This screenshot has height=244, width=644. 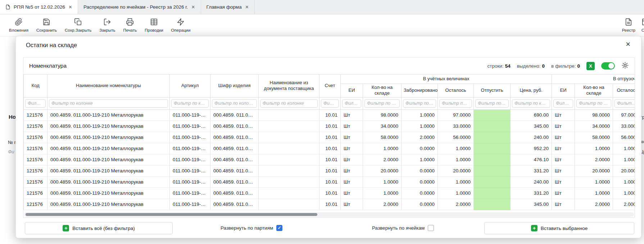 I want to click on filter-qty-ship, so click(x=594, y=104).